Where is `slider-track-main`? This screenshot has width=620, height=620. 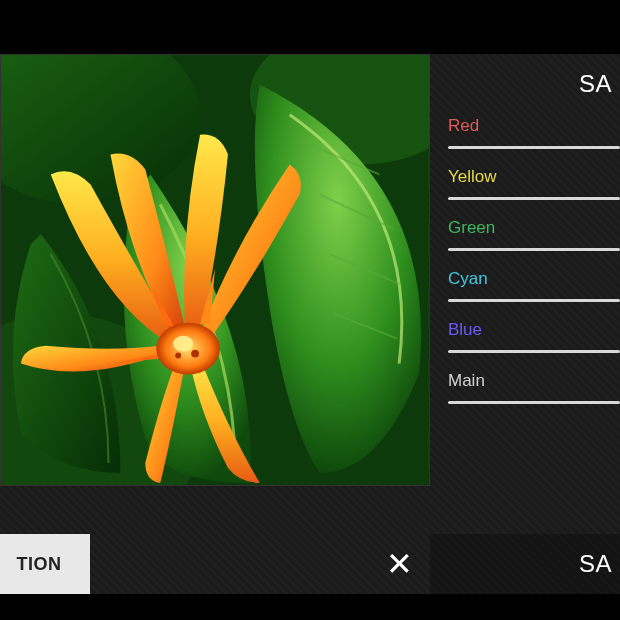 slider-track-main is located at coordinates (534, 402).